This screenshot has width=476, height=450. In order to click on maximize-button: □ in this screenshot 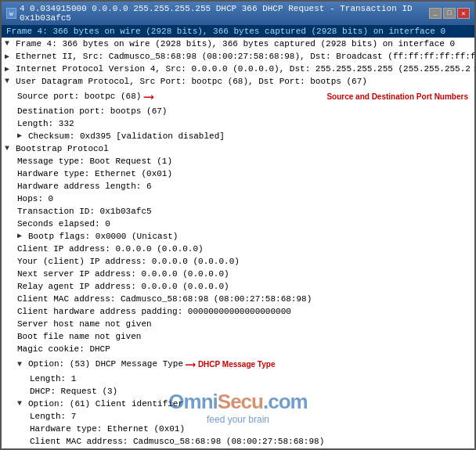, I will do `click(449, 13)`.